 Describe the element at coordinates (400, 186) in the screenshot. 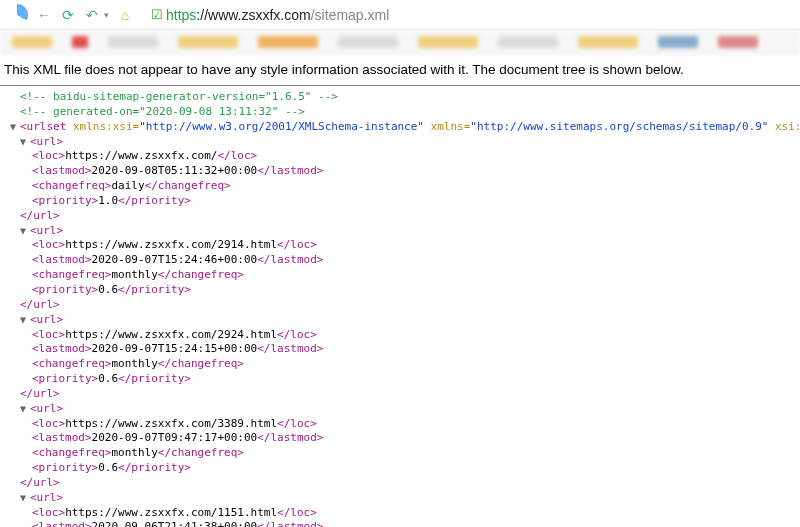

I see `changefreq: <changefreq>daily</changefreq>` at that location.